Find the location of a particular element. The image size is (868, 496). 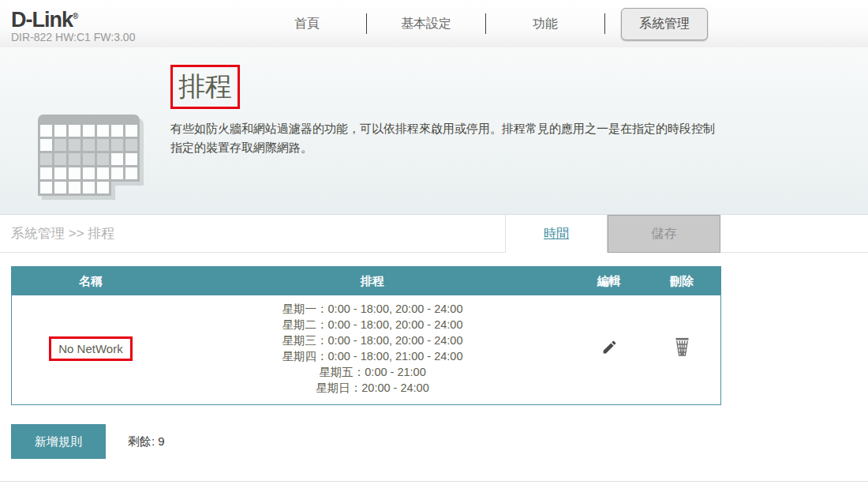

title-annotation-box: 排程 is located at coordinates (205, 87).